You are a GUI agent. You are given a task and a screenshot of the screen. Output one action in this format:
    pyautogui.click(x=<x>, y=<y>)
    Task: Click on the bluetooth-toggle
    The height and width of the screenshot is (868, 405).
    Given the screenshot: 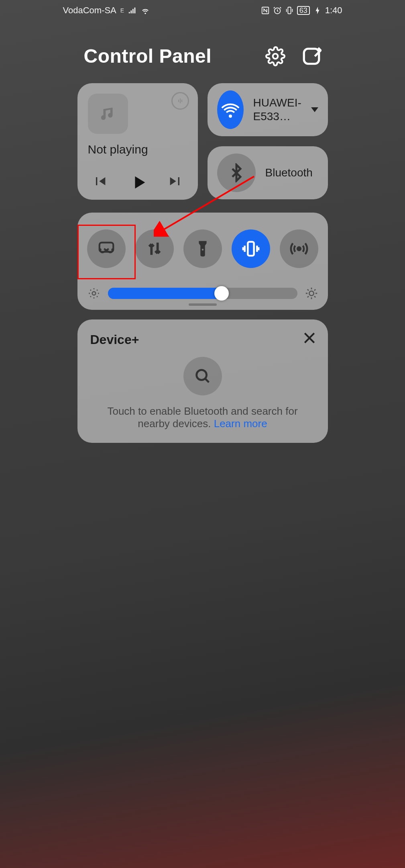 What is the action you would take?
    pyautogui.click(x=236, y=173)
    